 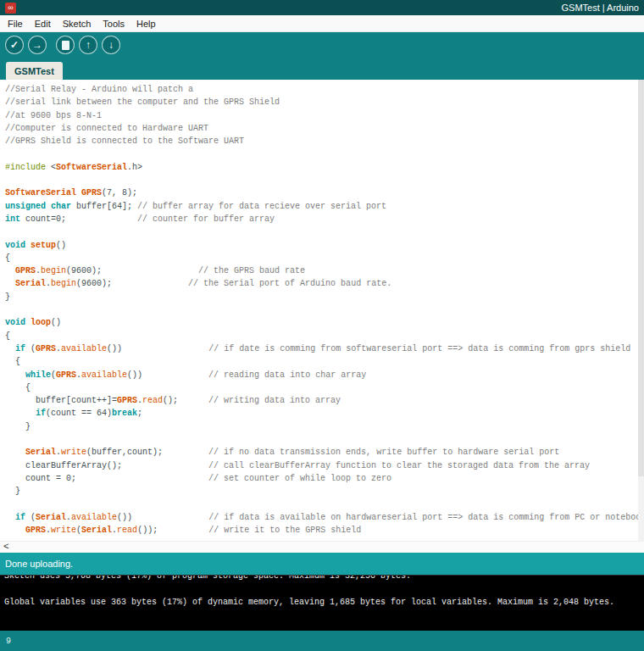 I want to click on arrow-right-icon: →, so click(x=37, y=45).